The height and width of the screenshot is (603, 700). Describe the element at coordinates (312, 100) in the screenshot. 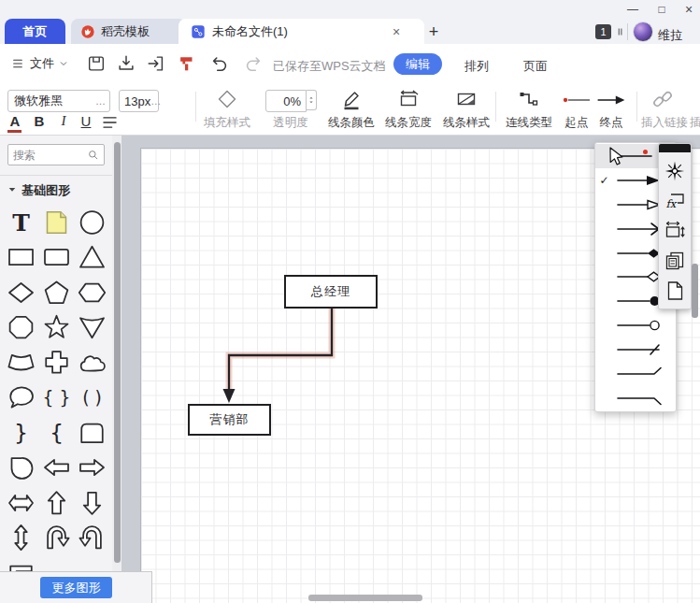

I see `opacity-stepper` at that location.